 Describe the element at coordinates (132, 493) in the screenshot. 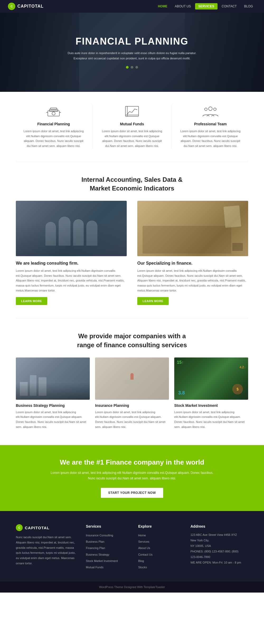

I see `cta-button: START YOUR PROJECT NOW` at that location.